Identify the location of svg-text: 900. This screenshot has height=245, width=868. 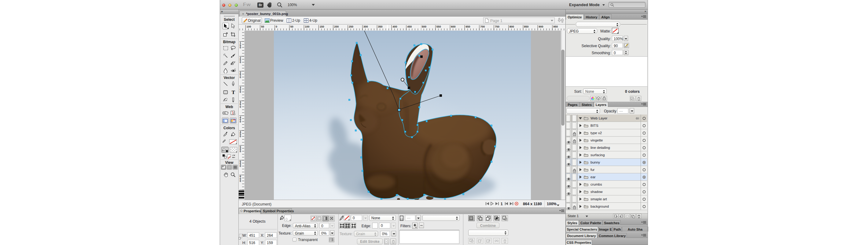
(541, 26).